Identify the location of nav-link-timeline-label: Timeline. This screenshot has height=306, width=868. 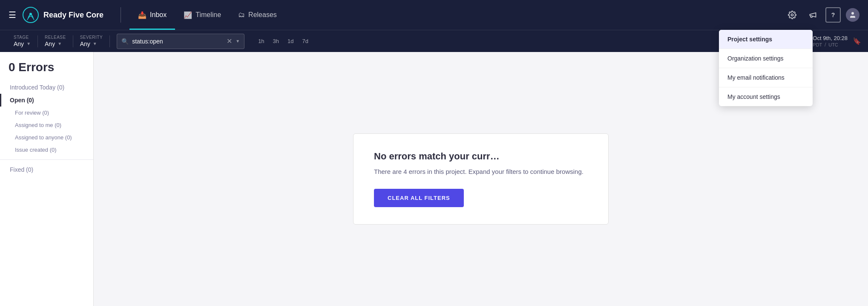
(208, 15).